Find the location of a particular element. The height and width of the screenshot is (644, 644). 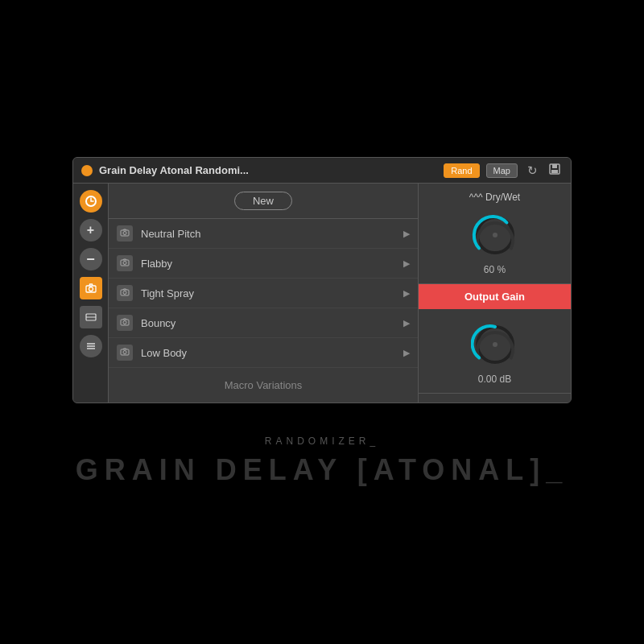

title-bar: Grain Delay Atonal Randomi... Rand Map ↻ is located at coordinates (322, 171).